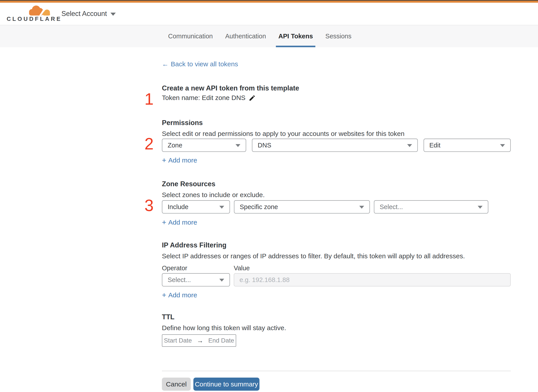  Describe the element at coordinates (231, 88) in the screenshot. I see `create-token-heading: Create a new API token from this templat…` at that location.